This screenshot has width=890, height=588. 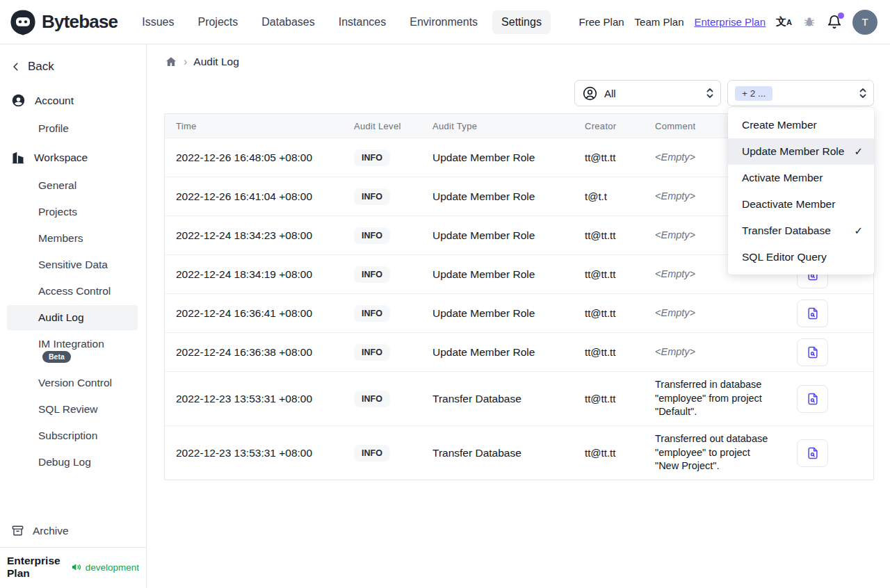 What do you see at coordinates (809, 22) in the screenshot?
I see `bug-icon` at bounding box center [809, 22].